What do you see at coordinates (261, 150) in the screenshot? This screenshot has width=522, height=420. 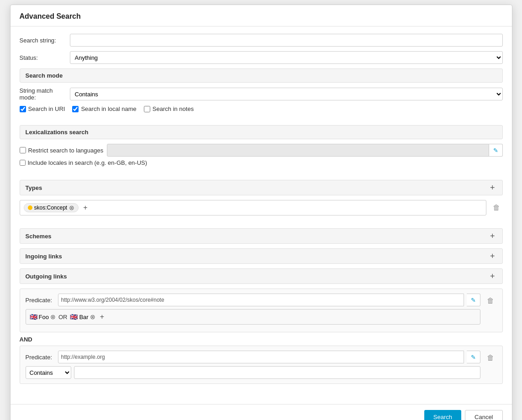 I see `lexicalizations-section: Lexicalizations search Restrict search t…` at bounding box center [261, 150].